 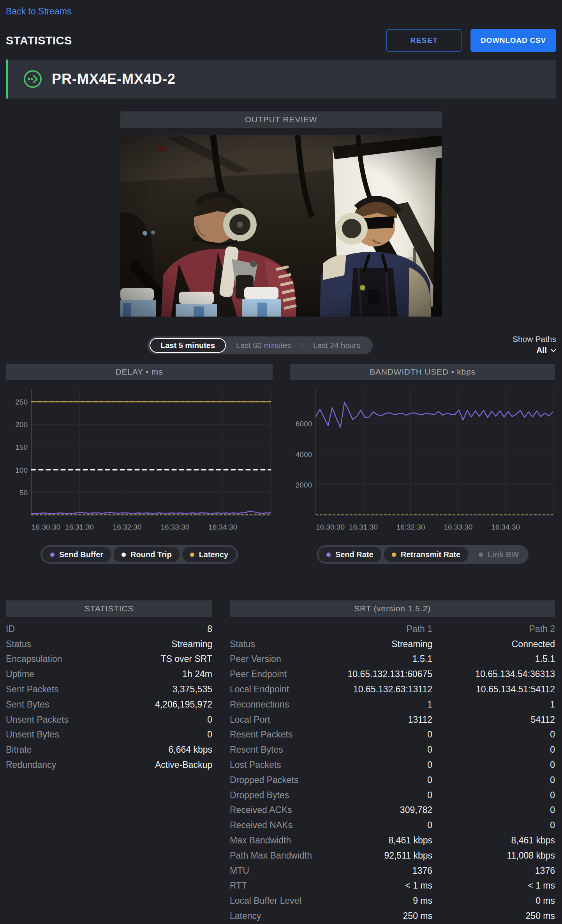 What do you see at coordinates (494, 674) in the screenshot?
I see `srt-path2-value: 10.65.134.54:36313` at bounding box center [494, 674].